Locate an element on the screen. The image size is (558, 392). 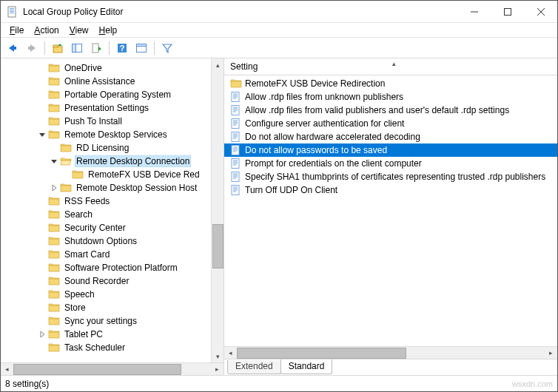
toolbar-export-button is located at coordinates (96, 48).